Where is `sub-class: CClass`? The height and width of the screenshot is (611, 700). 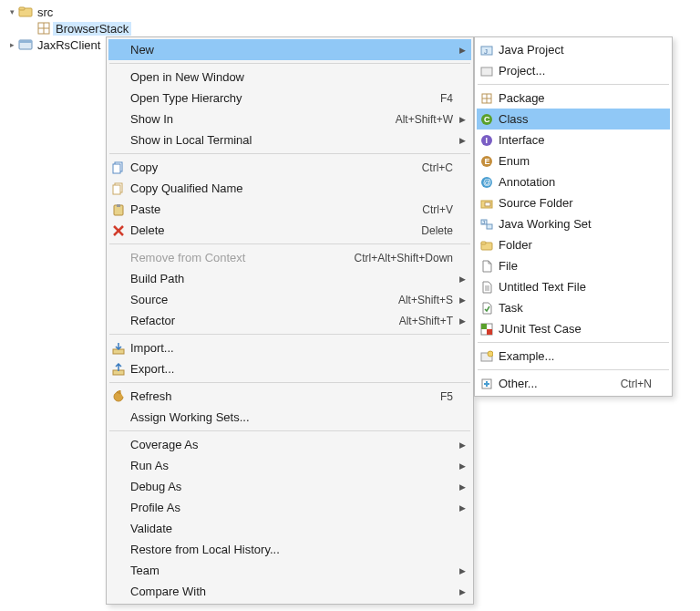 sub-class: CClass is located at coordinates (573, 119).